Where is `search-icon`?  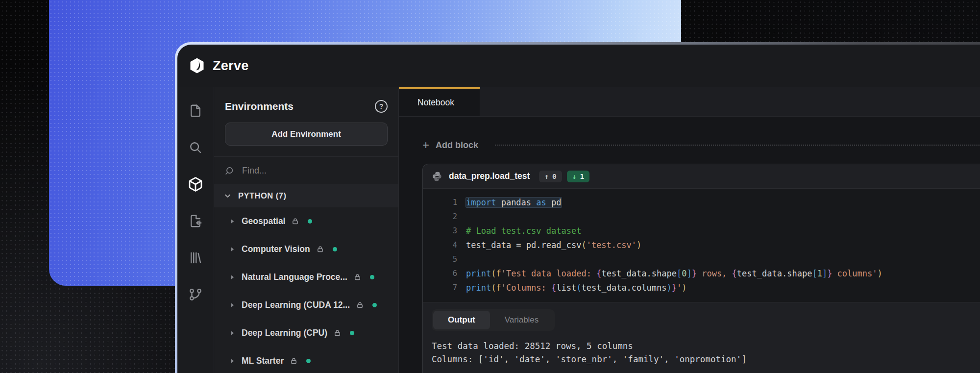 search-icon is located at coordinates (196, 148).